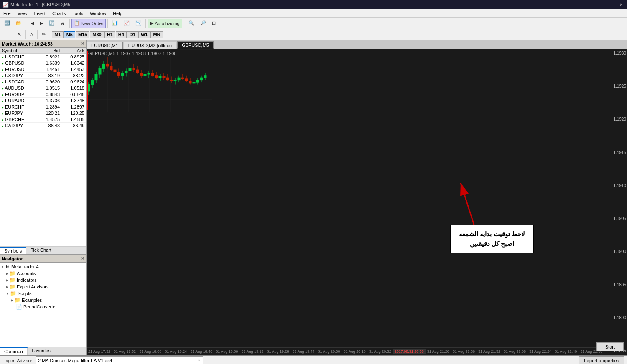 This screenshot has height=364, width=627. Describe the element at coordinates (7, 35) in the screenshot. I see `toolbar-line: —` at that location.